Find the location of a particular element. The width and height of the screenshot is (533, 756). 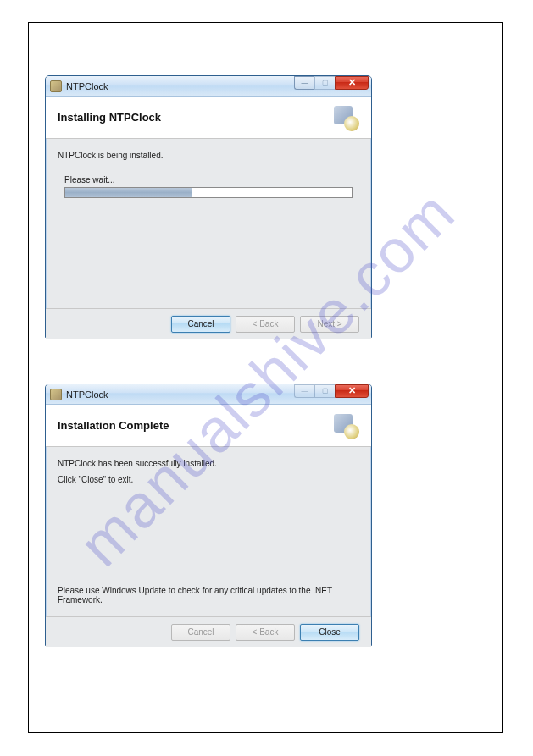

progress-bar is located at coordinates (208, 193).